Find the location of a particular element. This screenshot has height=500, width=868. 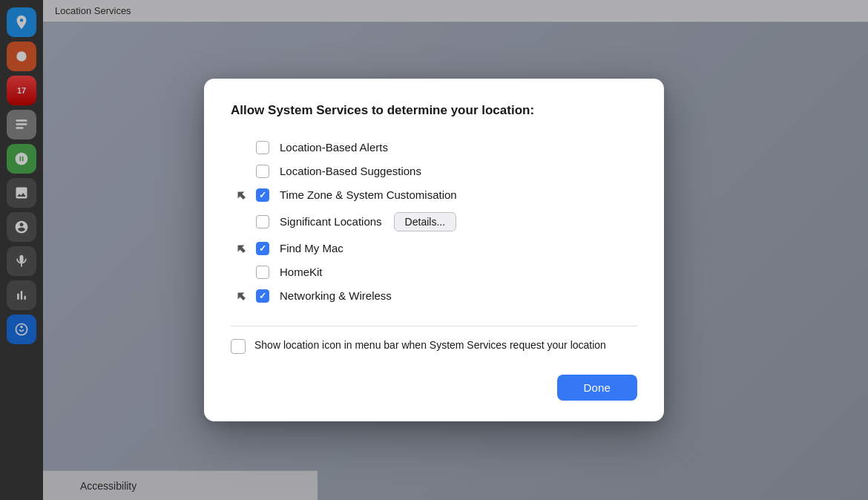

footer-label: Show location icon in menu bar when Syst… is located at coordinates (430, 346).